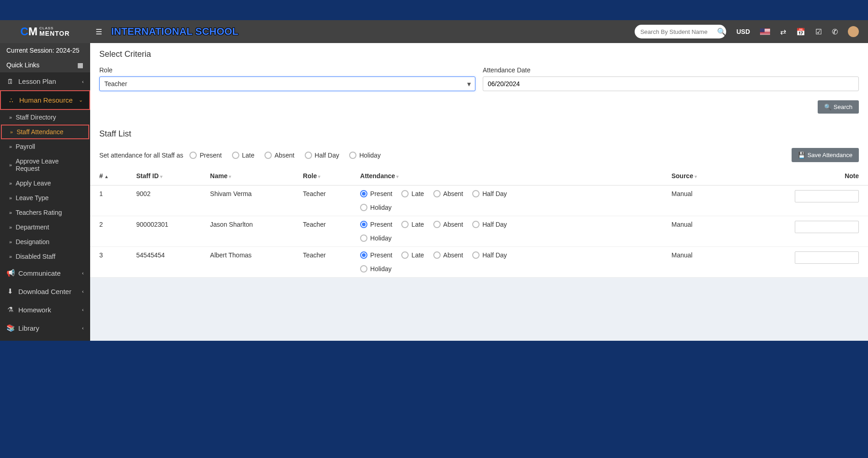  Describe the element at coordinates (722, 32) in the screenshot. I see `search-icon: 🔍` at that location.